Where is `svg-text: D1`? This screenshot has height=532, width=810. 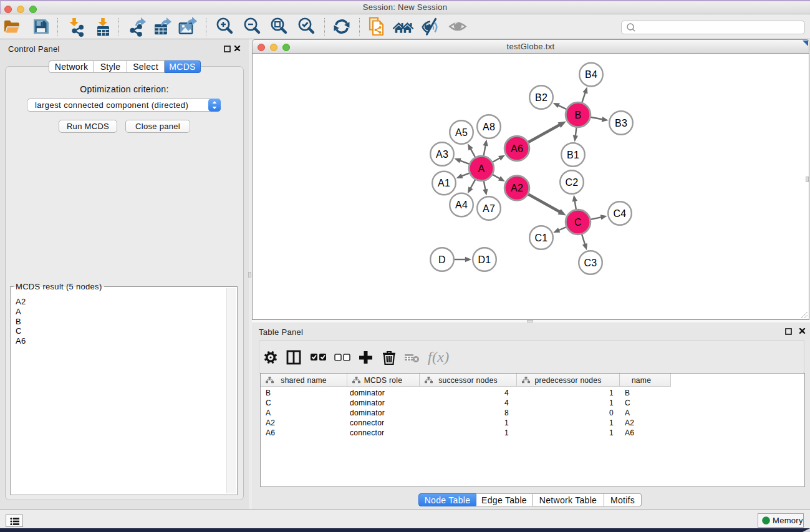 svg-text: D1 is located at coordinates (484, 259).